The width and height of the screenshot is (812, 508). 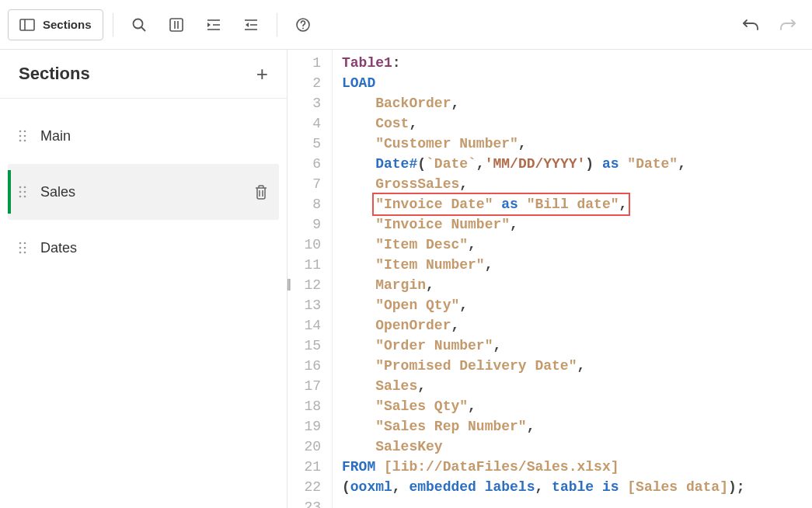 I want to click on panel-icon, so click(x=27, y=25).